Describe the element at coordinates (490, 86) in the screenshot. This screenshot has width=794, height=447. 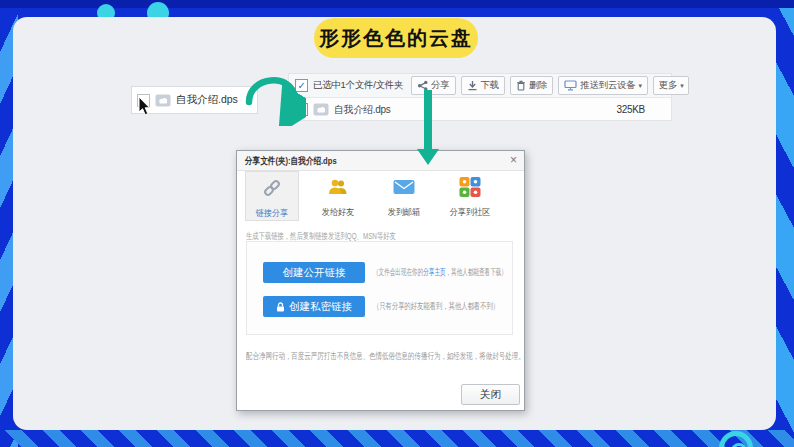
I see `download-button-label: 下载` at that location.